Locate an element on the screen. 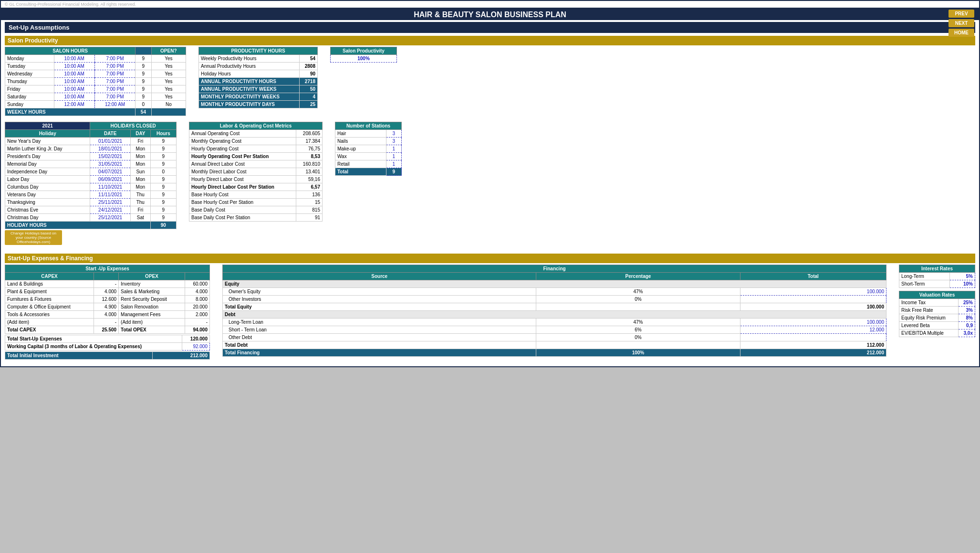 Image resolution: width=980 pixels, height=553 pixels. salon-hours-row: Saturday 10:00 AM 7:00 PM 9 Yes is located at coordinates (95, 97).